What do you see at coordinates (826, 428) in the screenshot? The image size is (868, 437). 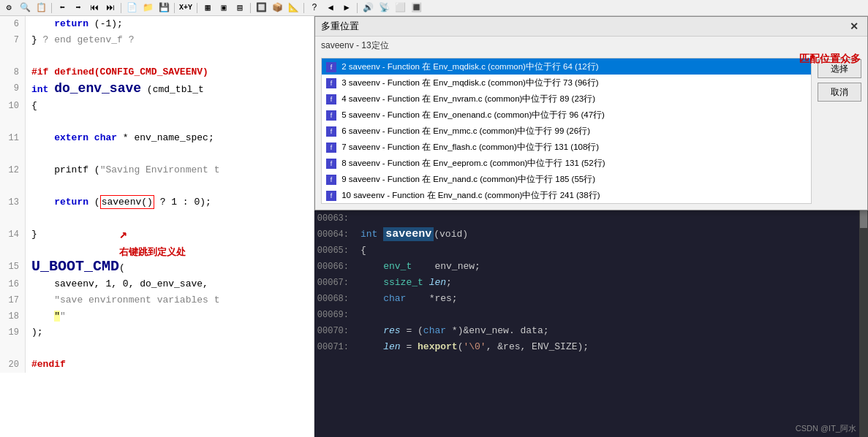 I see `watermark: CSDN @IT_阿水` at bounding box center [826, 428].